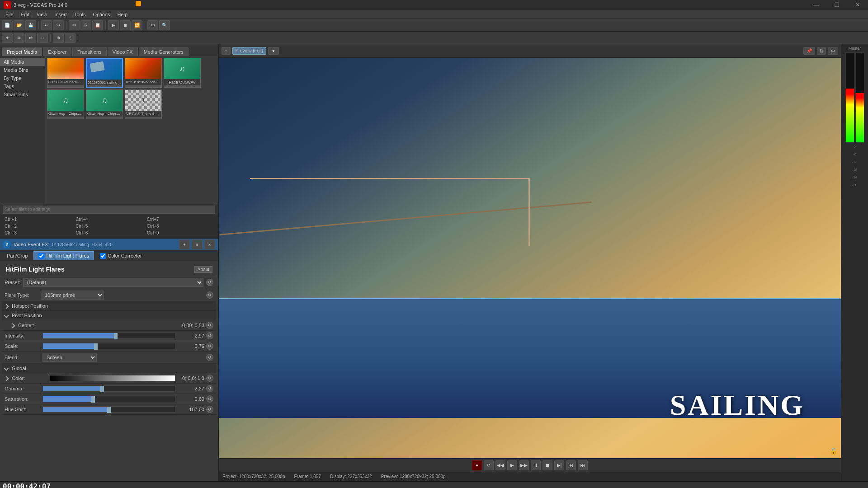  Describe the element at coordinates (7, 25) in the screenshot. I see `new-project-btn: 📄` at that location.